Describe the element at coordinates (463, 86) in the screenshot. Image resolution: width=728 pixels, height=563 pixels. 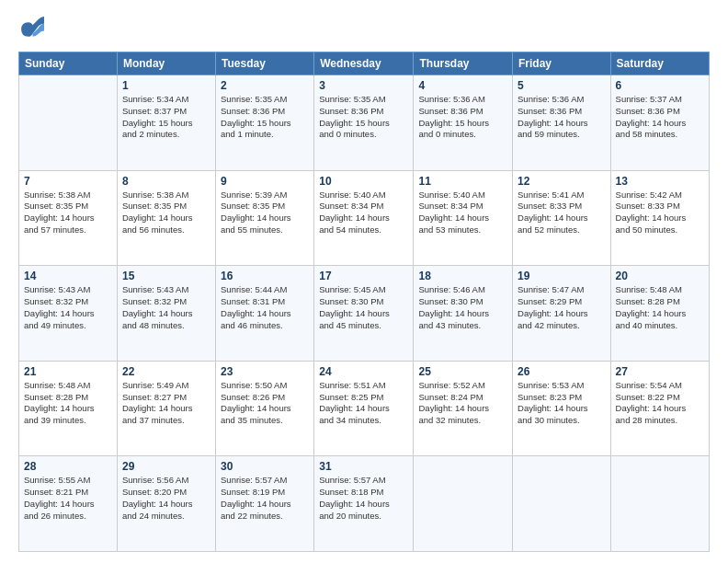
I see `day-number: 4` at that location.